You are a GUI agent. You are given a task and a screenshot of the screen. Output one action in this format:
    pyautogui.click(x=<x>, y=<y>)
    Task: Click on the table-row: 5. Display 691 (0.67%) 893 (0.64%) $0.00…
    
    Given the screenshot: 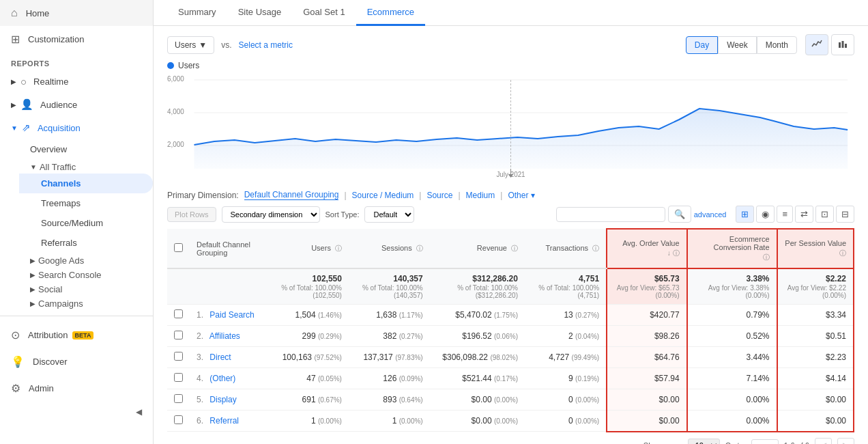 What is the action you would take?
    pyautogui.click(x=510, y=400)
    